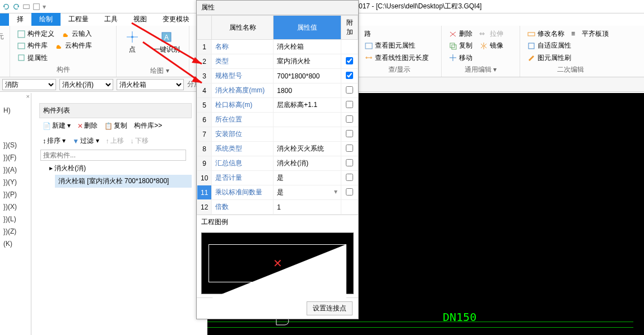 This screenshot has width=644, height=335. Describe the element at coordinates (307, 149) in the screenshot. I see `prop-value: 消火栓灭火系统` at that location.